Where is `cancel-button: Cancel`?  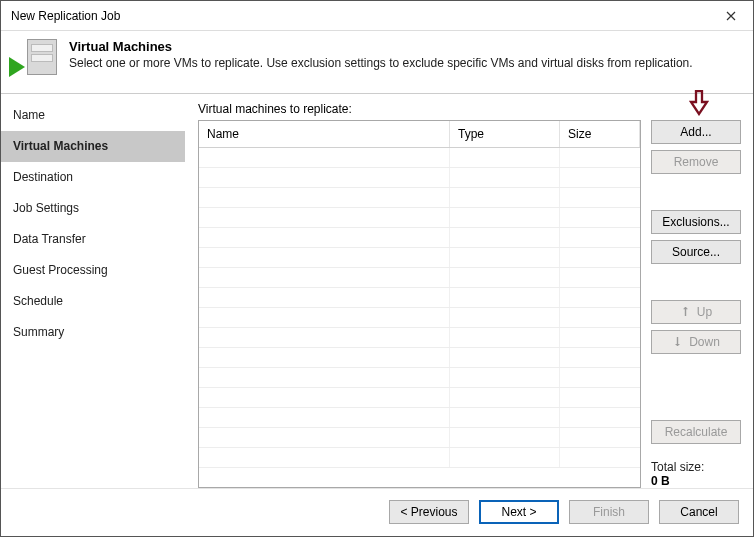
cancel-button: Cancel is located at coordinates (699, 512).